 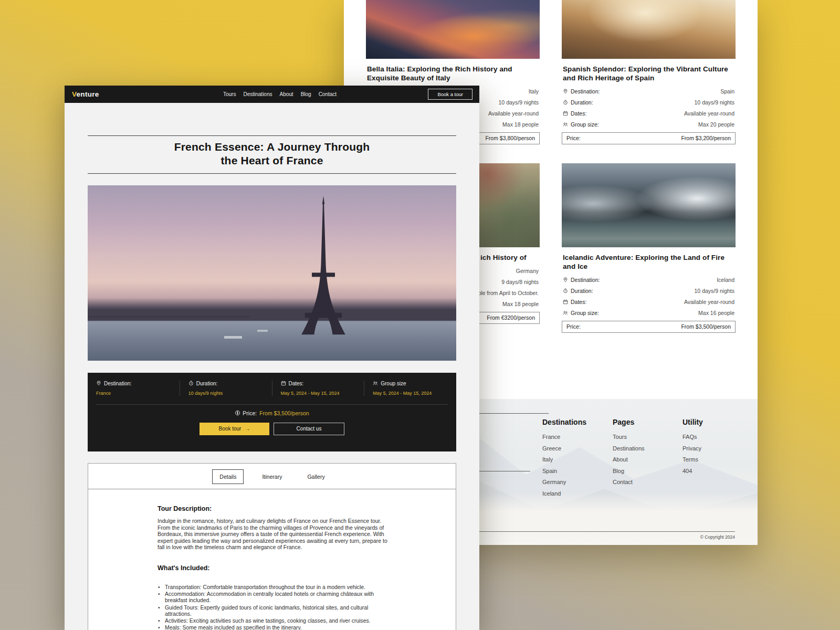 What do you see at coordinates (629, 422) in the screenshot?
I see `footer-column-title: Pages` at bounding box center [629, 422].